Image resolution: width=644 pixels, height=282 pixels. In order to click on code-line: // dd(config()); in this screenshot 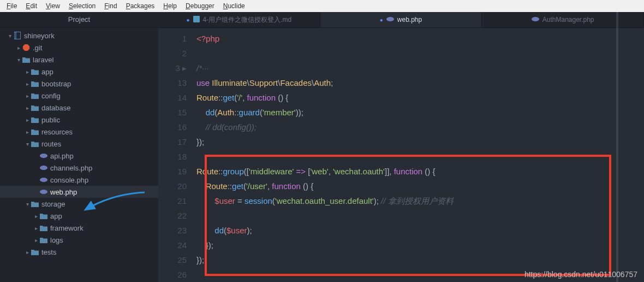, I will do `click(420, 127)`.